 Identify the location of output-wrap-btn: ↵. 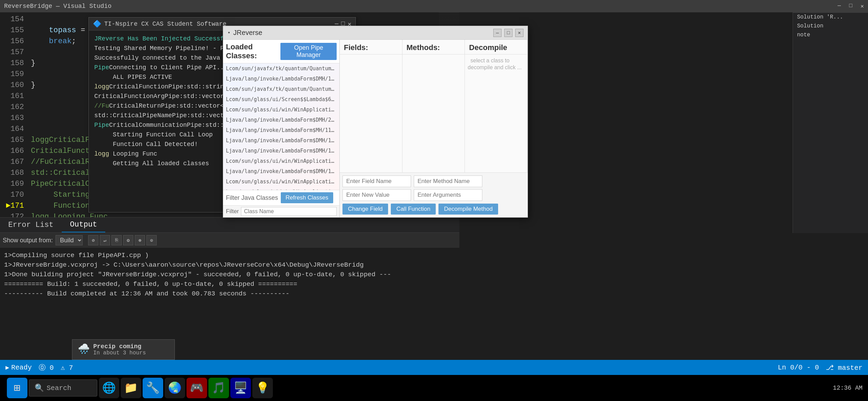
(105, 240).